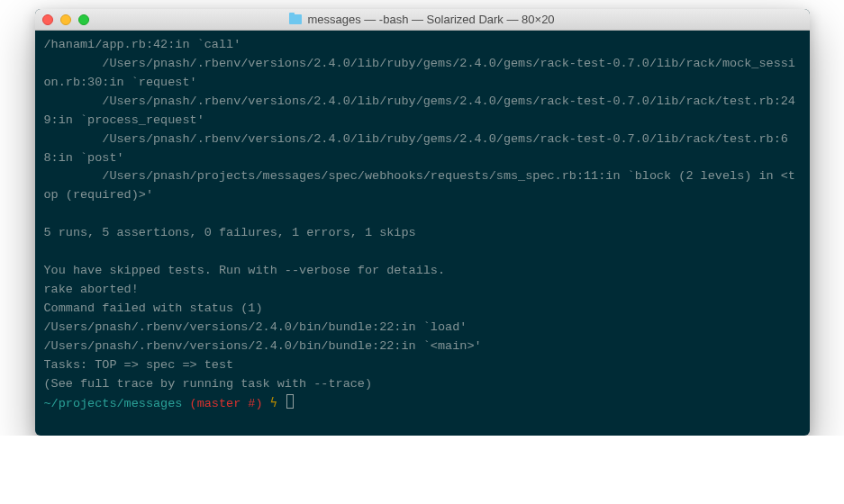 Image resolution: width=844 pixels, height=504 pixels. I want to click on tasks-line: Tasks: TOP => spec => test, so click(139, 365).